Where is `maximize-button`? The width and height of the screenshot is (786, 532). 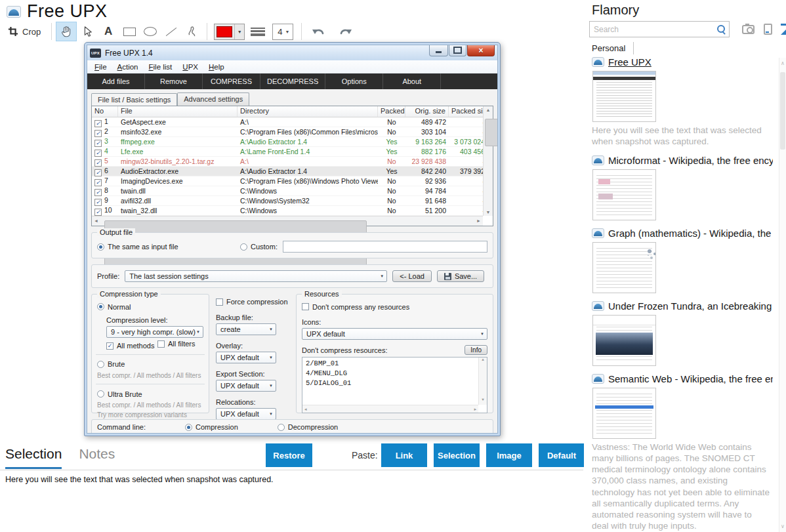
maximize-button is located at coordinates (458, 51).